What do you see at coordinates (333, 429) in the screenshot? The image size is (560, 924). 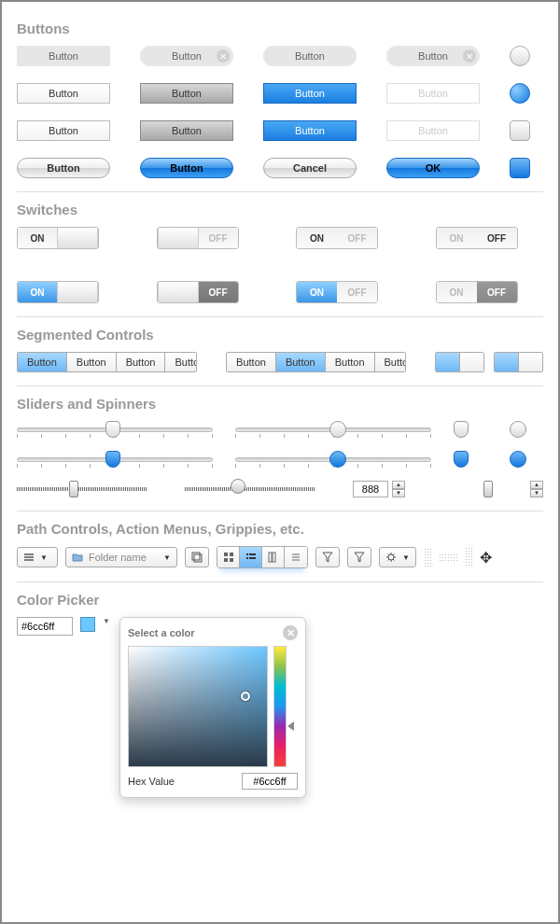 I see `slider-grey-round` at bounding box center [333, 429].